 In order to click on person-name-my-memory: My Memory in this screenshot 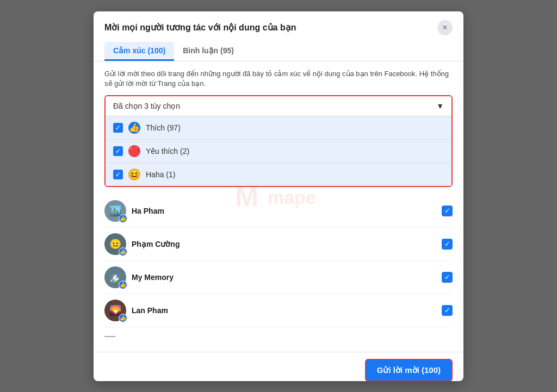, I will do `click(152, 277)`.